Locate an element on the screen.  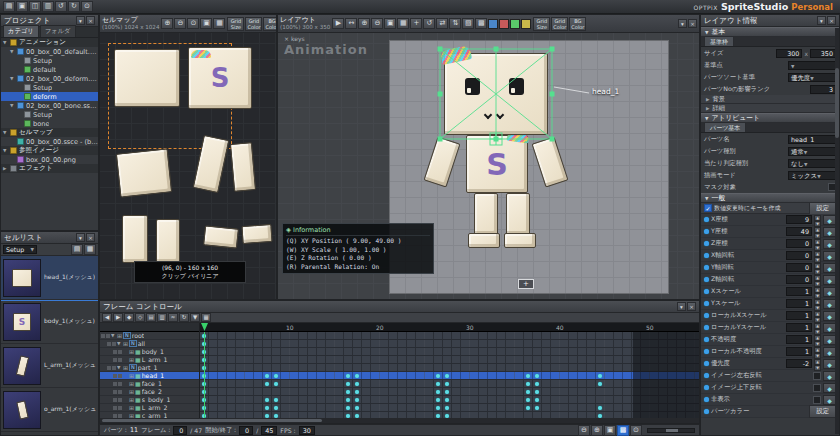
timeline-part-head_1: ⊞▦head_1 is located at coordinates (150, 376).